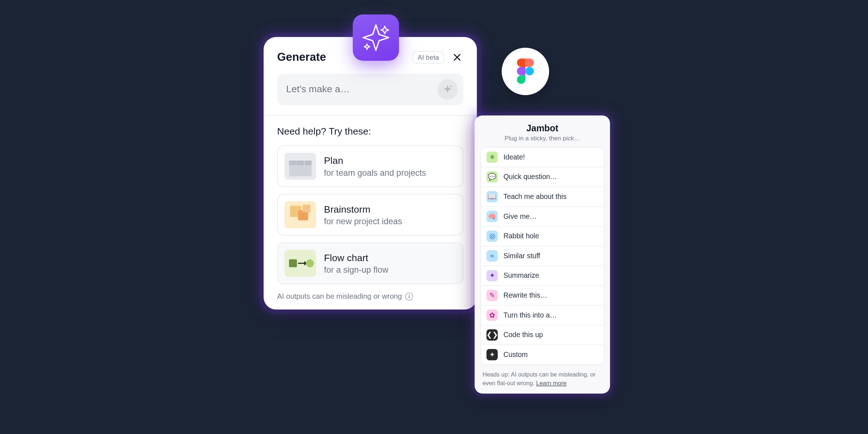 The width and height of the screenshot is (868, 434). I want to click on divider, so click(370, 116).